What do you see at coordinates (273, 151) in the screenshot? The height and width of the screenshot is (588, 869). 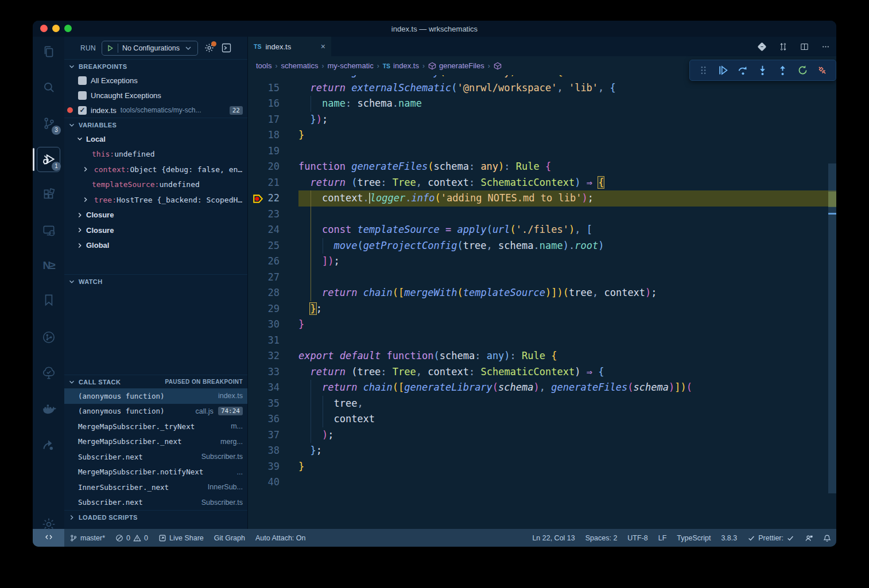 I see `gutter: 19` at bounding box center [273, 151].